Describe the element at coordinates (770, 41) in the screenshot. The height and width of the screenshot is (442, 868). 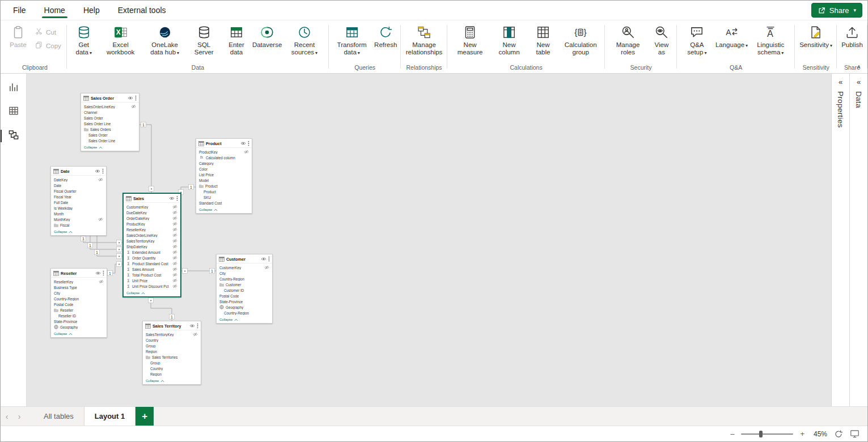
I see `ribbon-button-linguistic-schema: ALinguistic schema▾` at that location.